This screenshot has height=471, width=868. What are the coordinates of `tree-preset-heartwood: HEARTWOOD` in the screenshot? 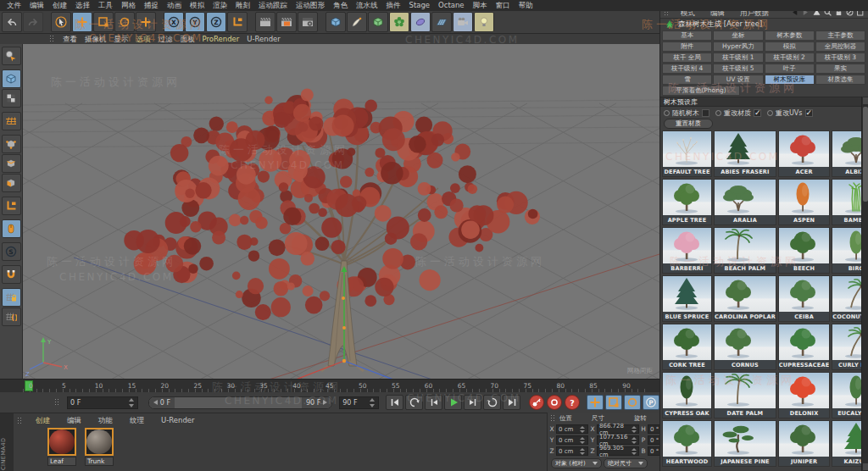 It's located at (687, 444).